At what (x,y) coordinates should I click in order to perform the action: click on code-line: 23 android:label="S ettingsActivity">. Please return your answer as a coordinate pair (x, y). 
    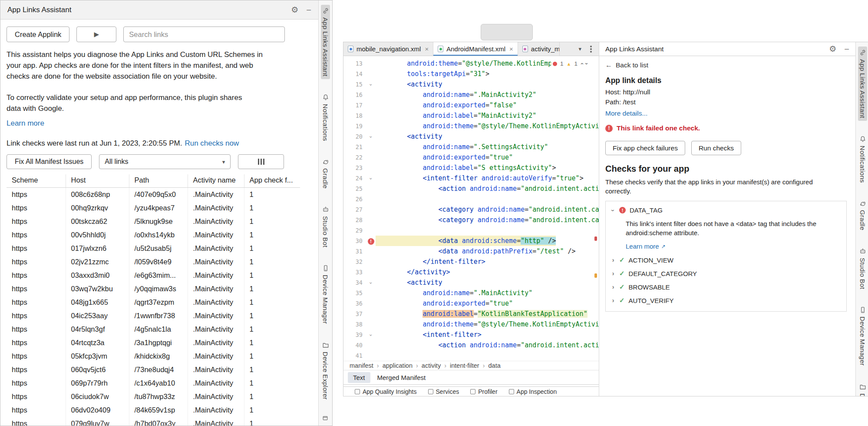
    Looking at the image, I should click on (471, 168).